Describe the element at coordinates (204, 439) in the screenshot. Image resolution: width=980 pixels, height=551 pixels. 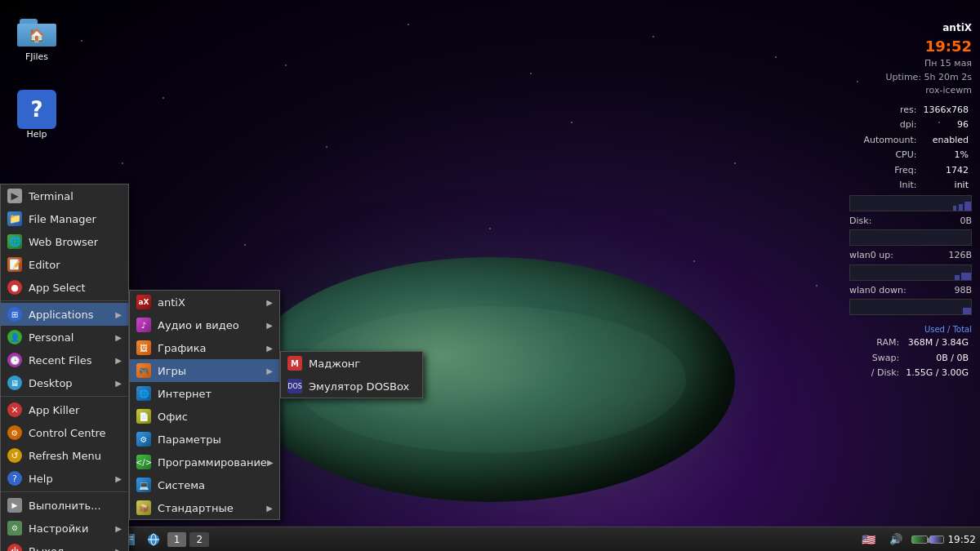
I see `apps-submenu-params: ⚙ Параметры` at that location.